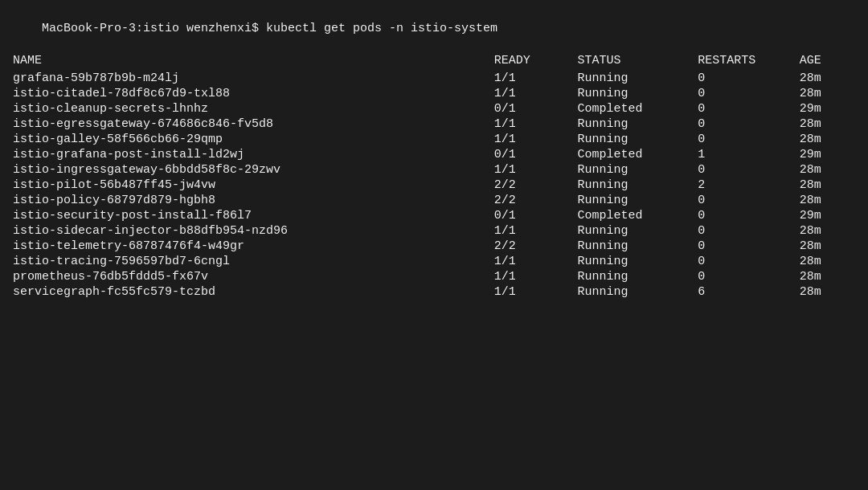 The height and width of the screenshot is (490, 868). Describe the element at coordinates (254, 154) in the screenshot. I see `pod-name: istio-grafana-post-install-ld2wj` at that location.